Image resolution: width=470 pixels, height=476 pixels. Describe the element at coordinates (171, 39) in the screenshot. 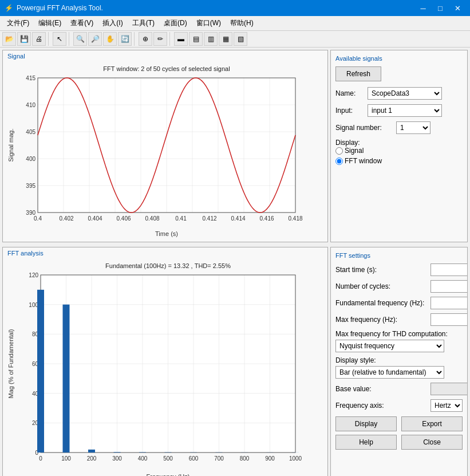

I see `toolbar-sep4` at that location.